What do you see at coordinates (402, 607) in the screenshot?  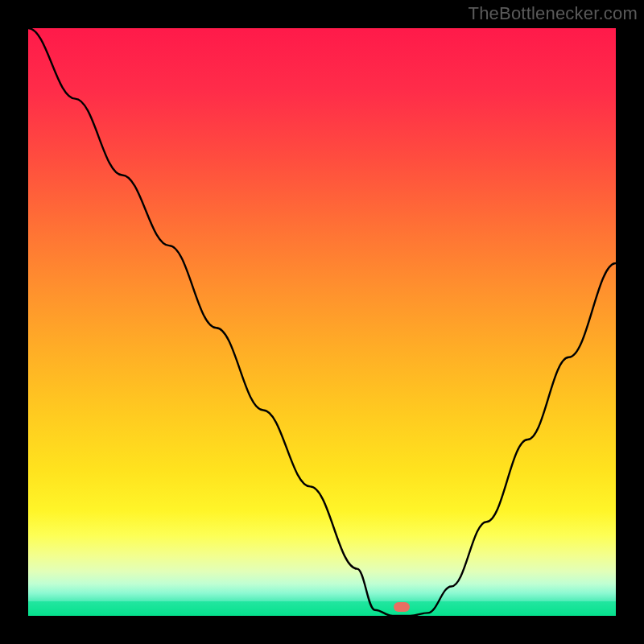 I see `optimal-marker` at bounding box center [402, 607].